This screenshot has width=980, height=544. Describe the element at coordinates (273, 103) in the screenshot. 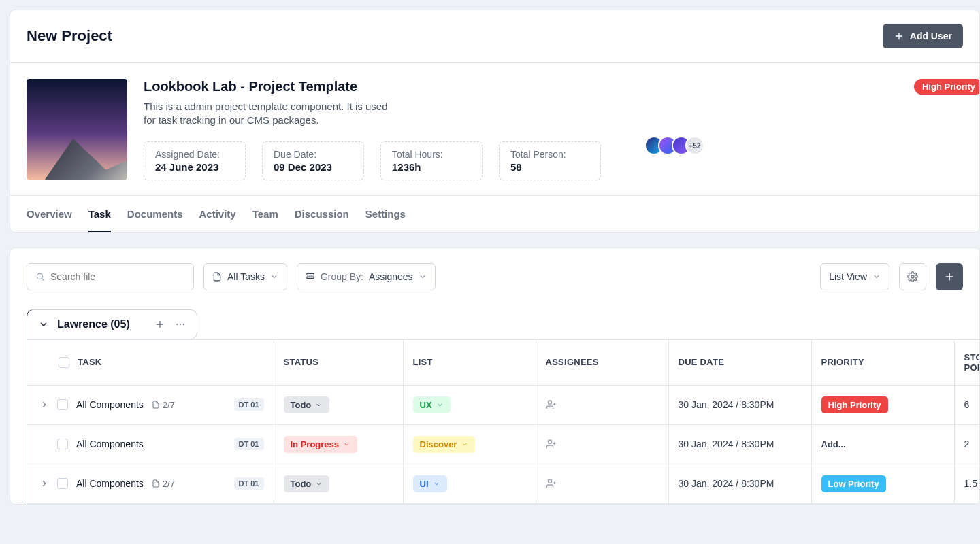

I see `project-info: Lookbook Lab - Project Template This is …` at that location.